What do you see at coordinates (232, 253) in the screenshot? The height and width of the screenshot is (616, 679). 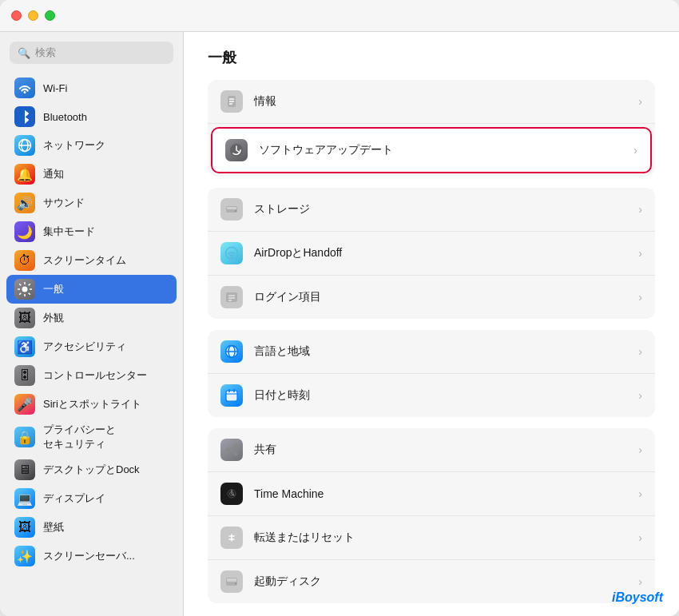 I see `airdrop-row-icon` at bounding box center [232, 253].